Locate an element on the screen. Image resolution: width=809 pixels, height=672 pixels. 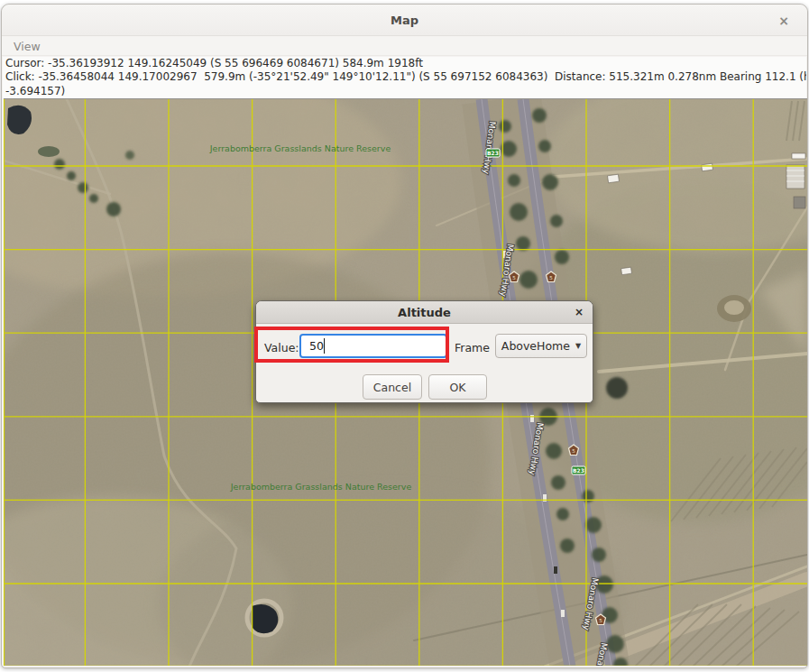
altitude-dialog-titlebar: Altitude × is located at coordinates (424, 312).